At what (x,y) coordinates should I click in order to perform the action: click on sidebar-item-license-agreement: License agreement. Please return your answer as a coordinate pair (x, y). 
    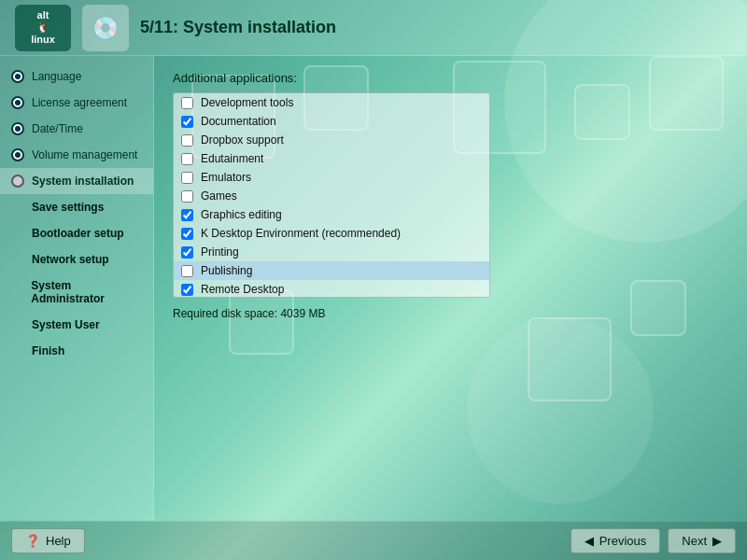
    Looking at the image, I should click on (77, 103).